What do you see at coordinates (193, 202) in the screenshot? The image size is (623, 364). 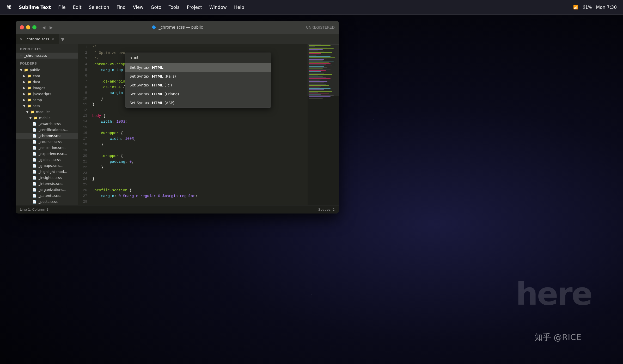 I see `code-line-28: 28` at bounding box center [193, 202].